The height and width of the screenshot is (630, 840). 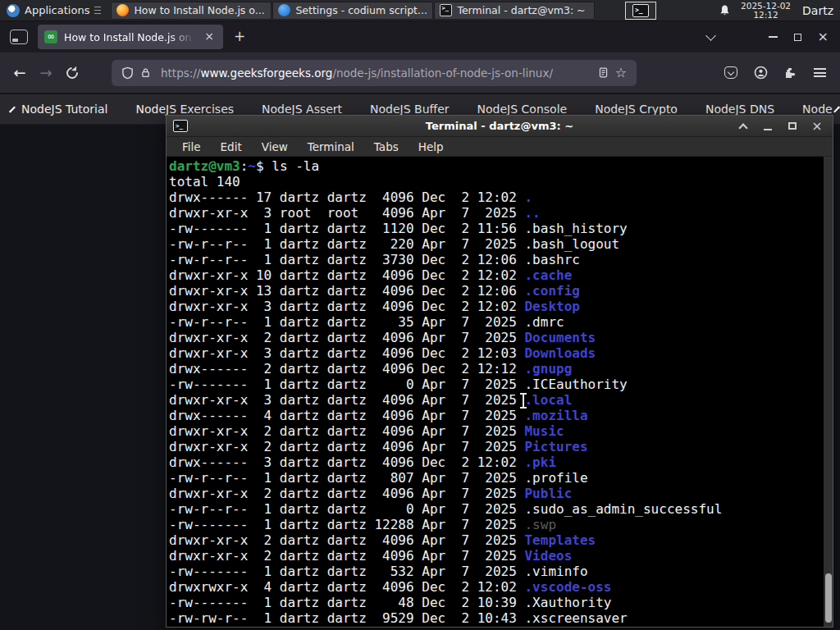 What do you see at coordinates (500, 182) in the screenshot?
I see `terminal-line: total 140` at bounding box center [500, 182].